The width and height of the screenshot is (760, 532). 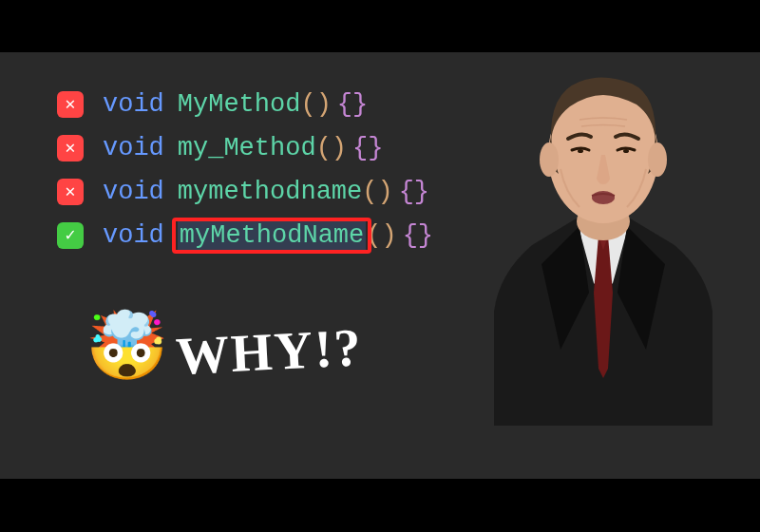 I want to click on letterbox-top, so click(x=380, y=27).